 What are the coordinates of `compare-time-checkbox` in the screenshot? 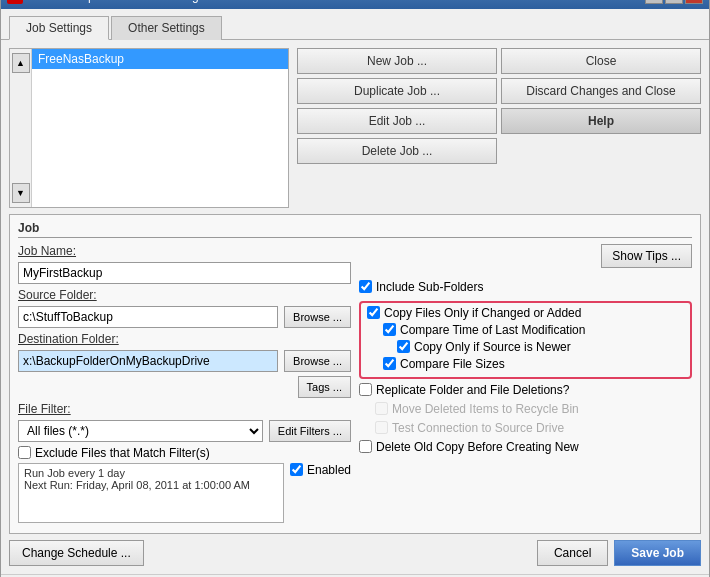 It's located at (390, 330).